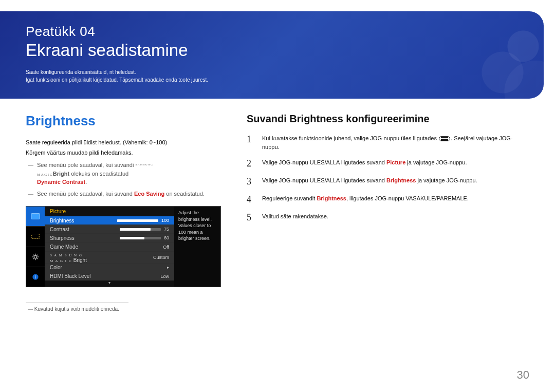 Image resolution: width=555 pixels, height=392 pixels. I want to click on osd-row-game-mode: Game ModeOff, so click(109, 247).